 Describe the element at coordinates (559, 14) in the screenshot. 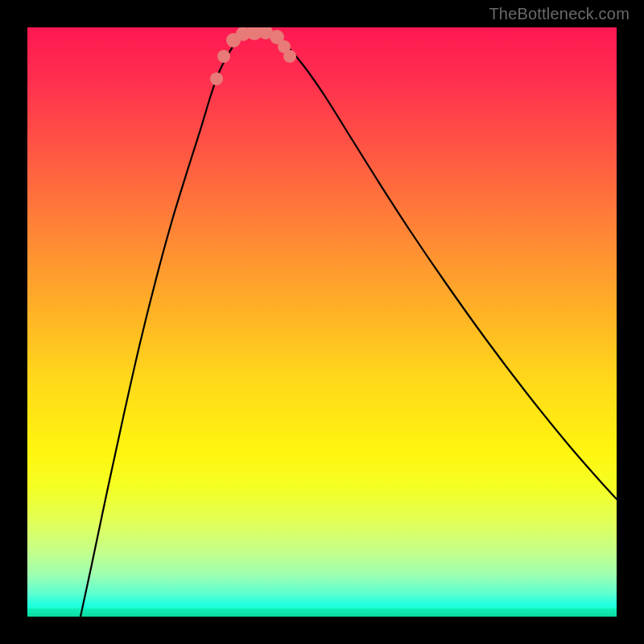

I see `watermark-text: TheBottleneck.com` at that location.